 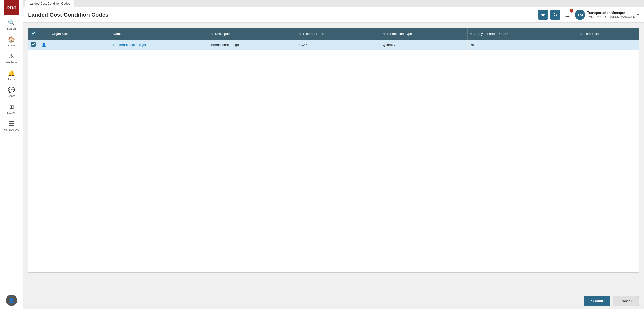 I want to click on user-name: Transportation Manager, so click(x=611, y=13).